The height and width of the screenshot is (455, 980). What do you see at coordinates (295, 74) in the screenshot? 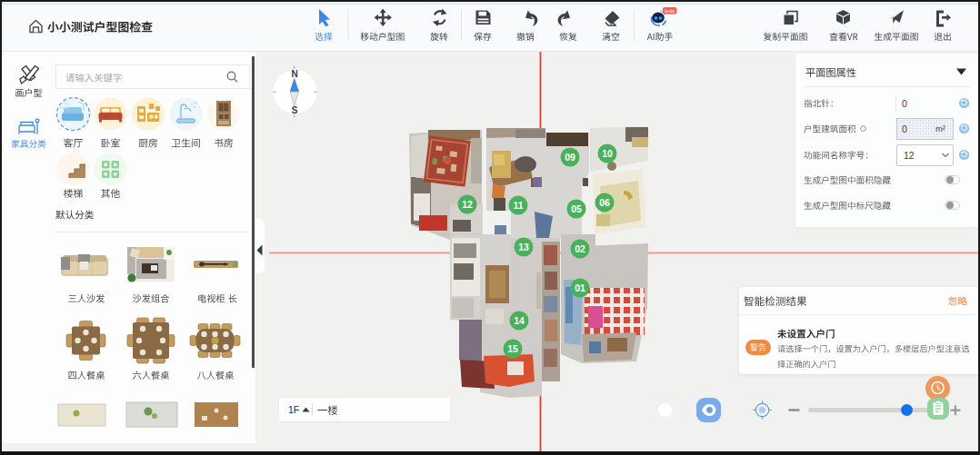
I see `svg-text: N` at bounding box center [295, 74].